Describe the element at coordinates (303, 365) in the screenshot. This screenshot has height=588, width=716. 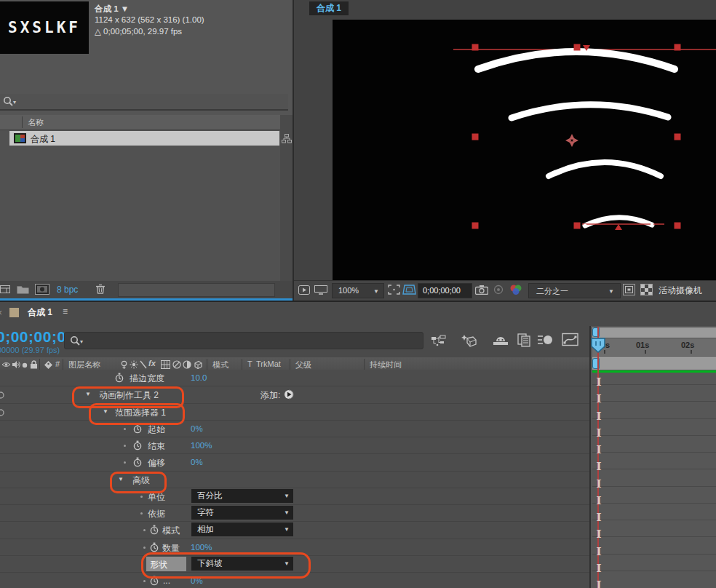
I see `column-parent: 父级` at that location.